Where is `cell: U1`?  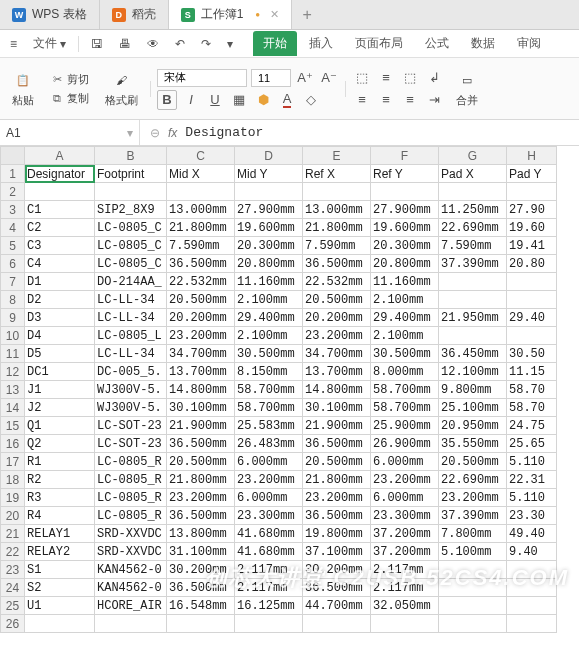
cell: U1 is located at coordinates (60, 606).